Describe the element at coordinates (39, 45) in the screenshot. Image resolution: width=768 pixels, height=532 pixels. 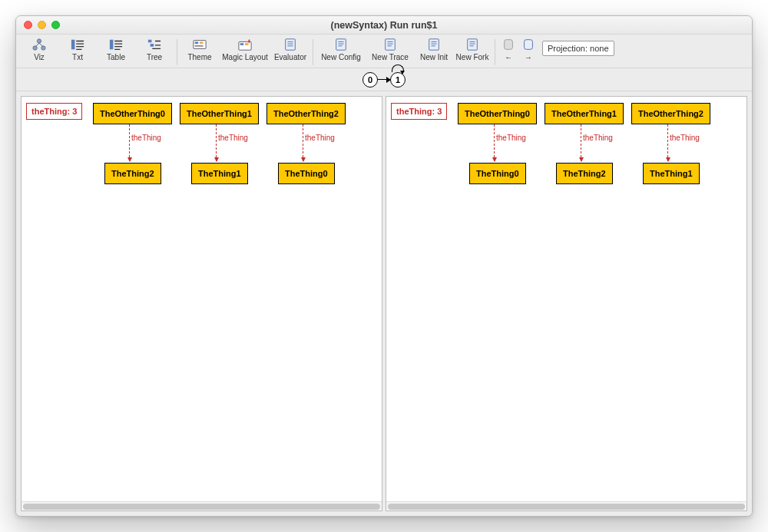
I see `viz-icon` at that location.